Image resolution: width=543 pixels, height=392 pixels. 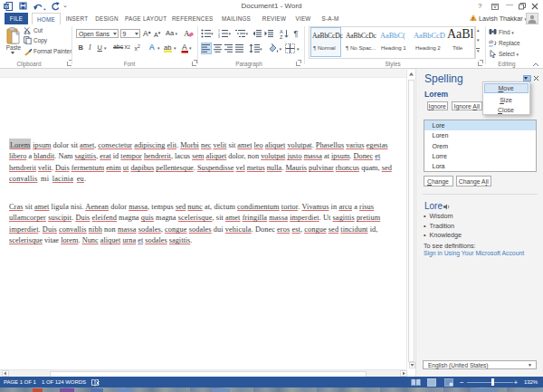 I want to click on svg-text: 3, so click(x=219, y=36).